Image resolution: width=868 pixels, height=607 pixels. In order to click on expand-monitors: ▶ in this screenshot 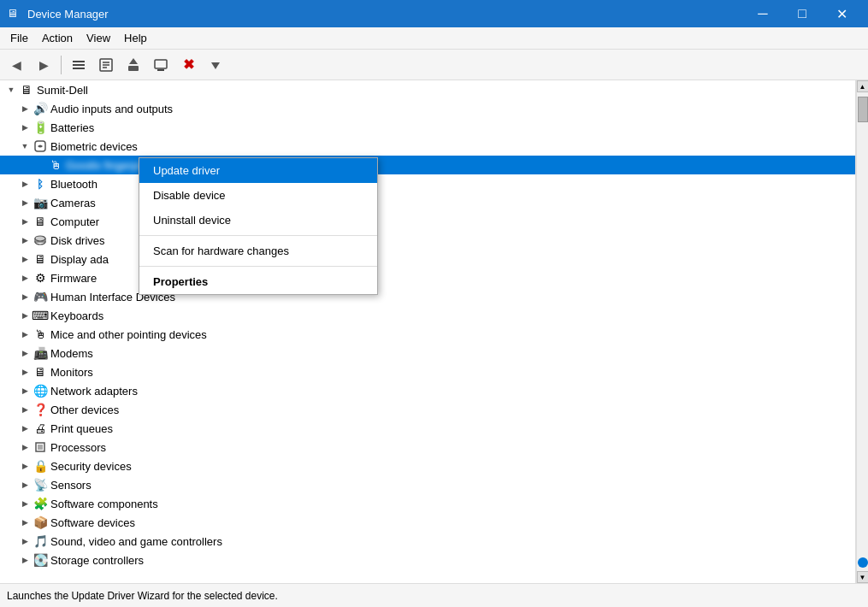, I will do `click(25, 372)`.